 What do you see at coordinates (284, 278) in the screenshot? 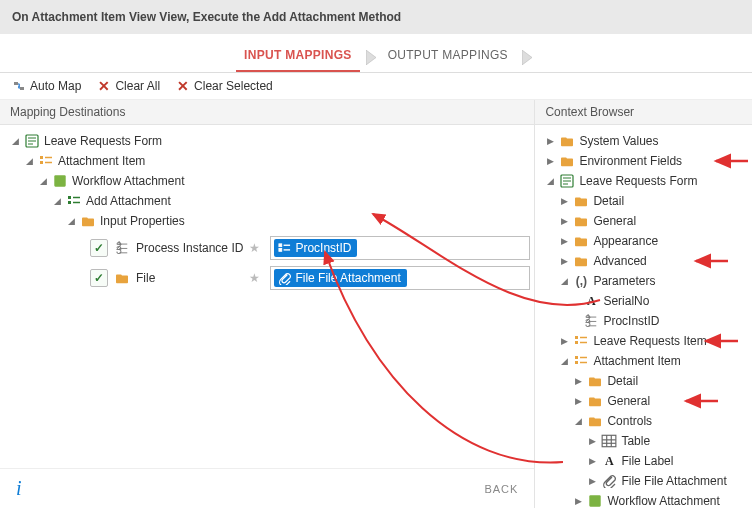
I see `clip-icon` at bounding box center [284, 278].